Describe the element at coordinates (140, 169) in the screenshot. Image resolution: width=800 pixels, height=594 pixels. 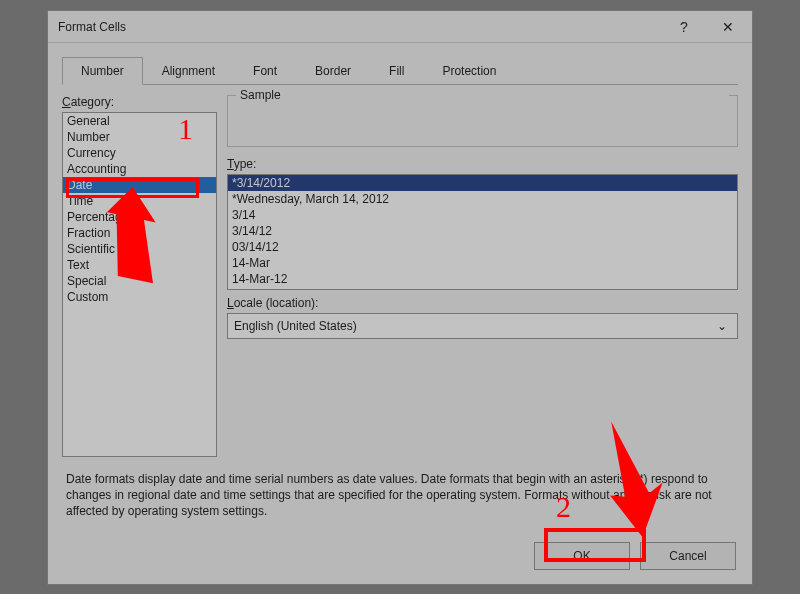
I see `category-item-accounting: Accounting` at that location.